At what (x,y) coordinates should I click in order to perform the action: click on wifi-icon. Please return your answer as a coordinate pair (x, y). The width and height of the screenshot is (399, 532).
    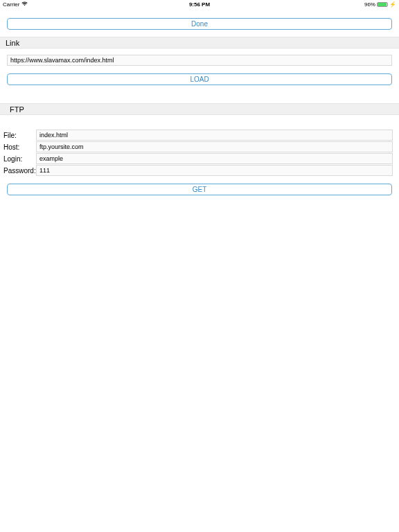
    Looking at the image, I should click on (25, 4).